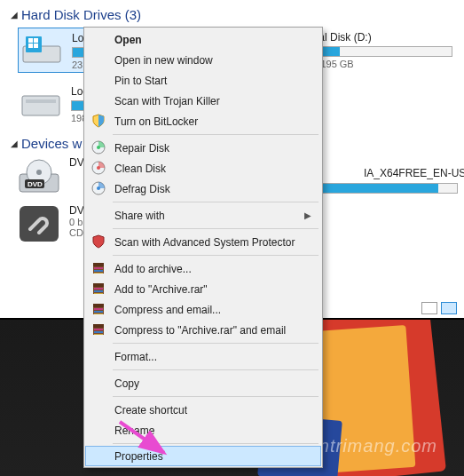 This screenshot has height=476, width=464. What do you see at coordinates (39, 224) in the screenshot?
I see `tools-drive-icon` at bounding box center [39, 224].